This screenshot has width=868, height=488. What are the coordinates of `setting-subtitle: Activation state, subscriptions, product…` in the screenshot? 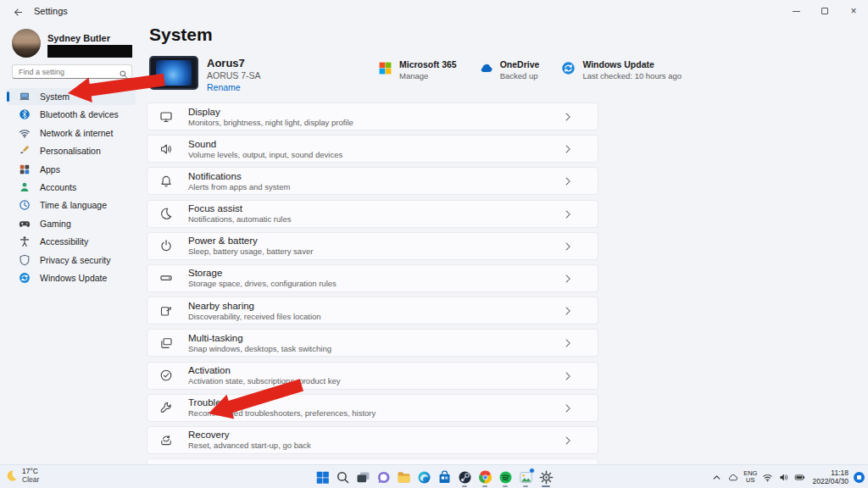 It's located at (264, 381).